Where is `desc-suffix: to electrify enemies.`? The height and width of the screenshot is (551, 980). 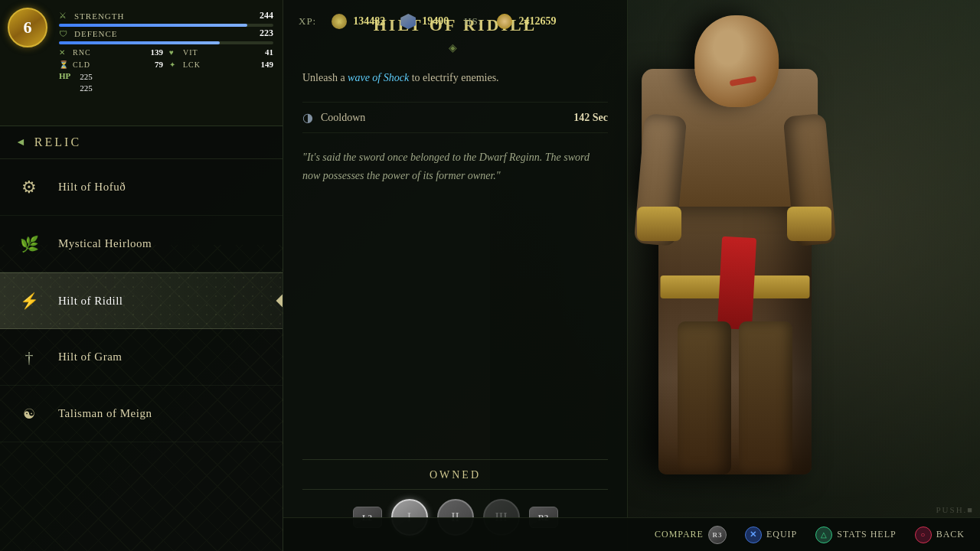 desc-suffix: to electrify enemies. is located at coordinates (453, 78).